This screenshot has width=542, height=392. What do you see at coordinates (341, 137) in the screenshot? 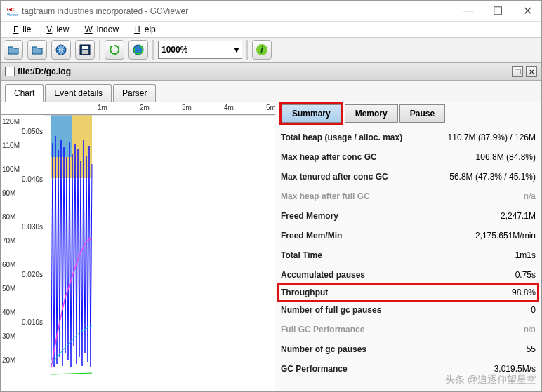
I see `stat-label: Total heap (usage / alloc. max)` at bounding box center [341, 137].